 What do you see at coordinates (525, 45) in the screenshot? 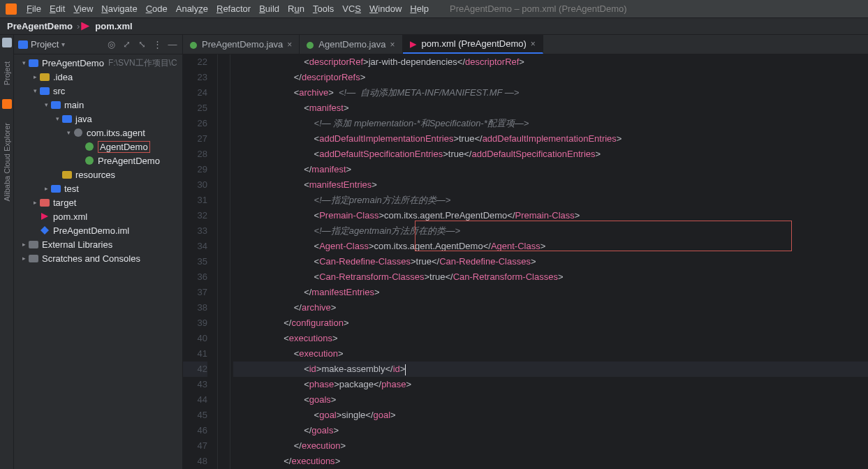
I see `editor-tabs: PreAgentDemo.java× AgentDemo.java× pom.x…` at bounding box center [525, 45].